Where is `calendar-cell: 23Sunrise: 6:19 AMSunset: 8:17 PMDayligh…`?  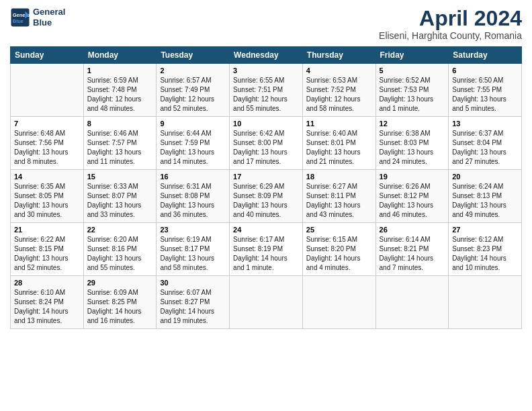
calendar-cell: 23Sunrise: 6:19 AMSunset: 8:17 PMDayligh… is located at coordinates (193, 250).